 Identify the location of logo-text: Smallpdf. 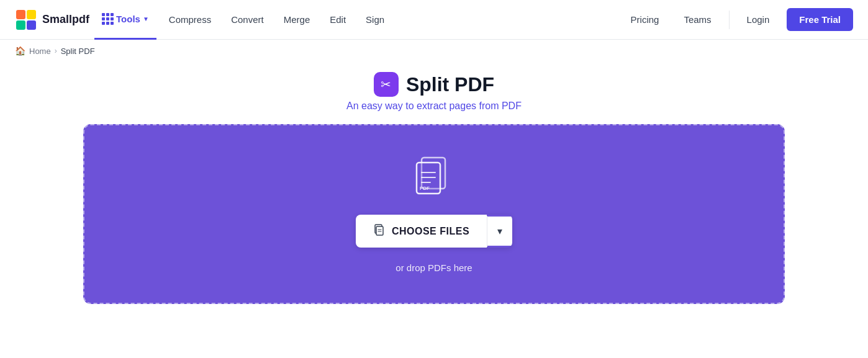
(66, 20).